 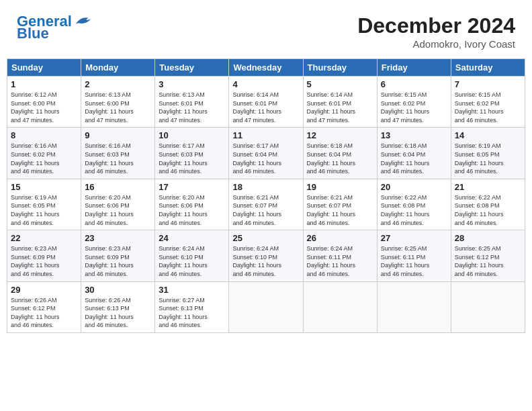 I want to click on month-title: December 2024, so click(x=437, y=26).